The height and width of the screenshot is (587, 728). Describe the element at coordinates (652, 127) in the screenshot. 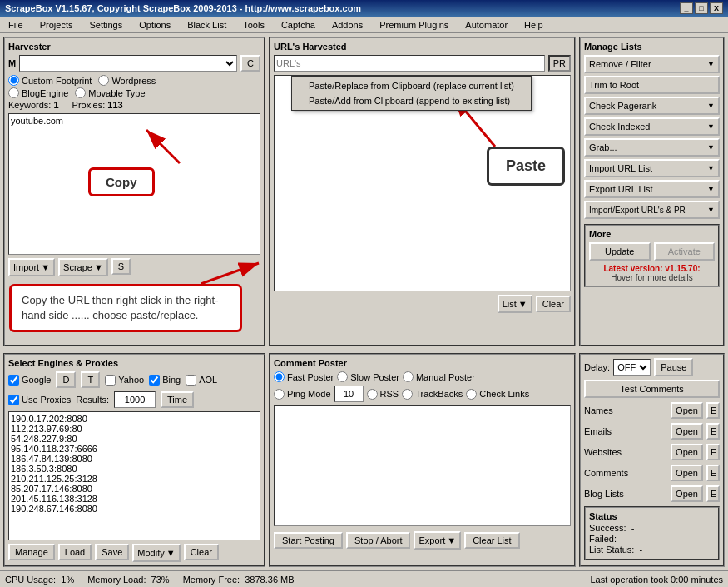

I see `check-indexed-button: Check Indexed ▼` at that location.